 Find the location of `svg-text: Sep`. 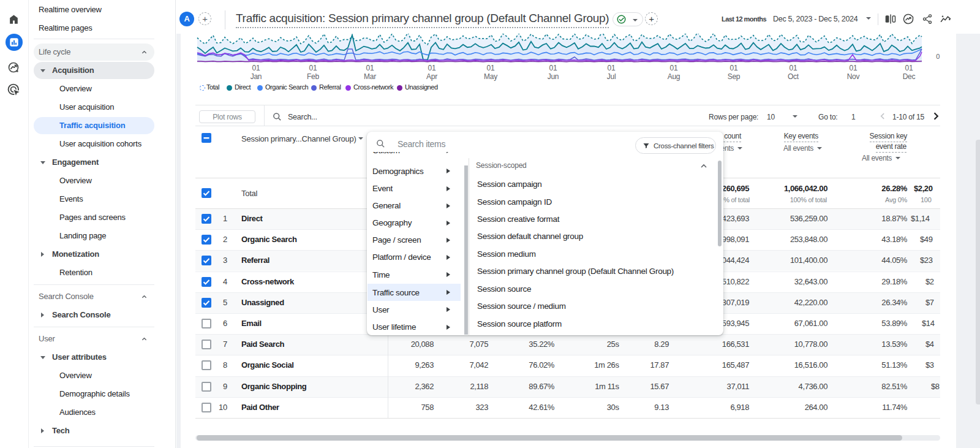

svg-text: Sep is located at coordinates (734, 77).